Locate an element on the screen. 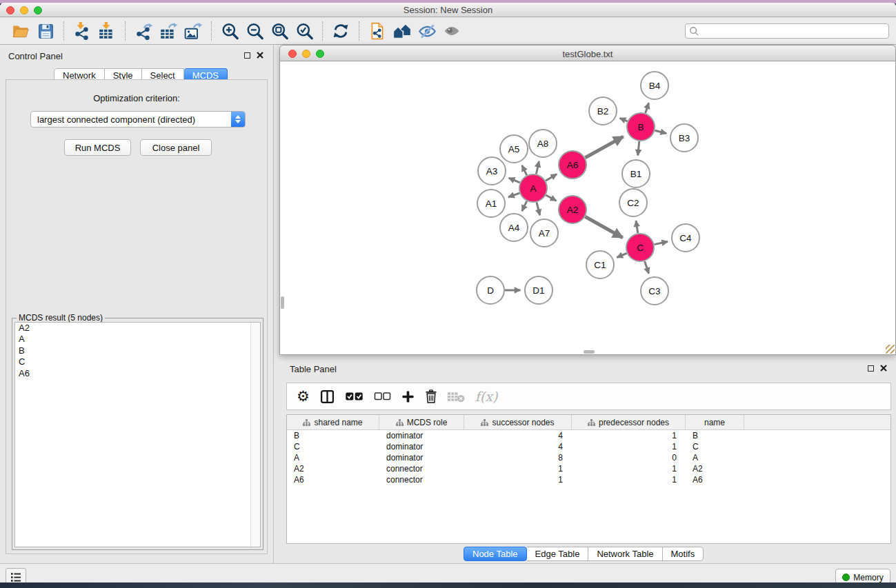 Image resolution: width=896 pixels, height=588 pixels. export-network-button is located at coordinates (143, 31).